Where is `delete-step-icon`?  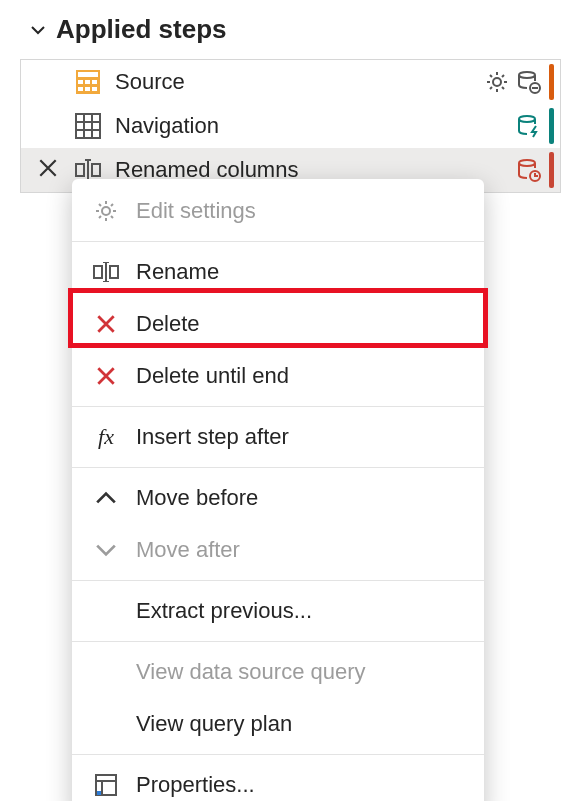
delete-step-icon is located at coordinates (50, 170).